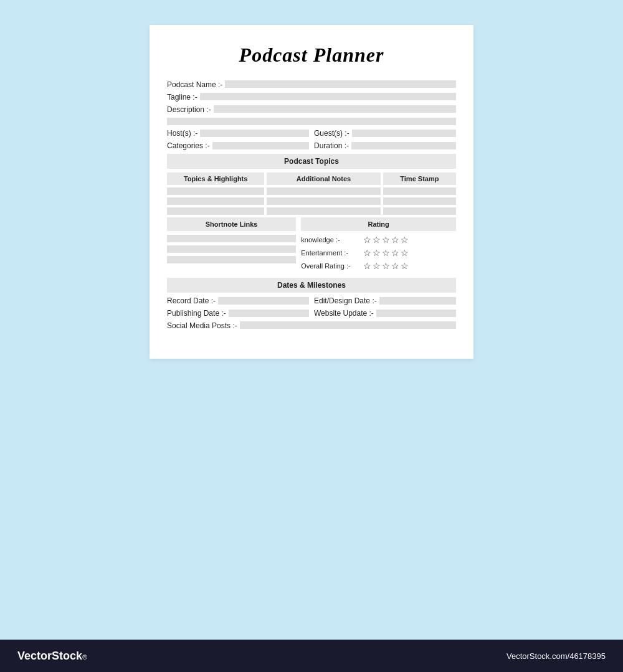  Describe the element at coordinates (376, 253) in the screenshot. I see `estar-2: ☆` at that location.